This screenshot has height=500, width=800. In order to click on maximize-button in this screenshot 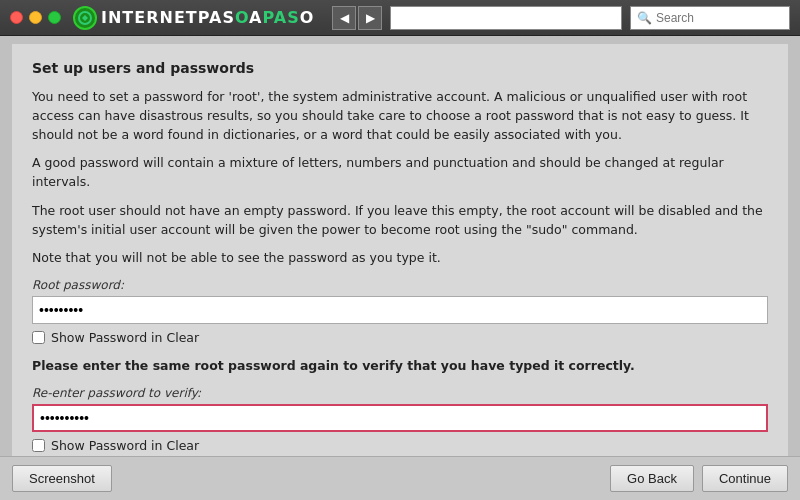, I will do `click(54, 18)`.